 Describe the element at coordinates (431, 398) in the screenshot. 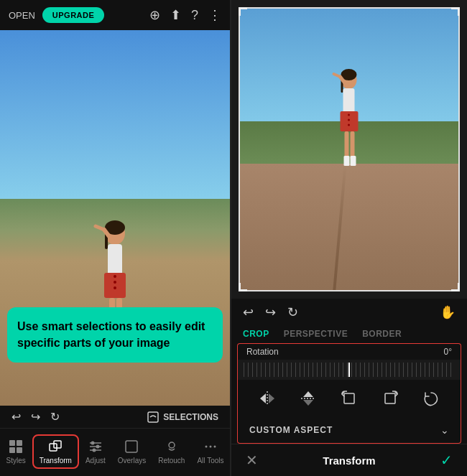

I see `reset-button` at that location.